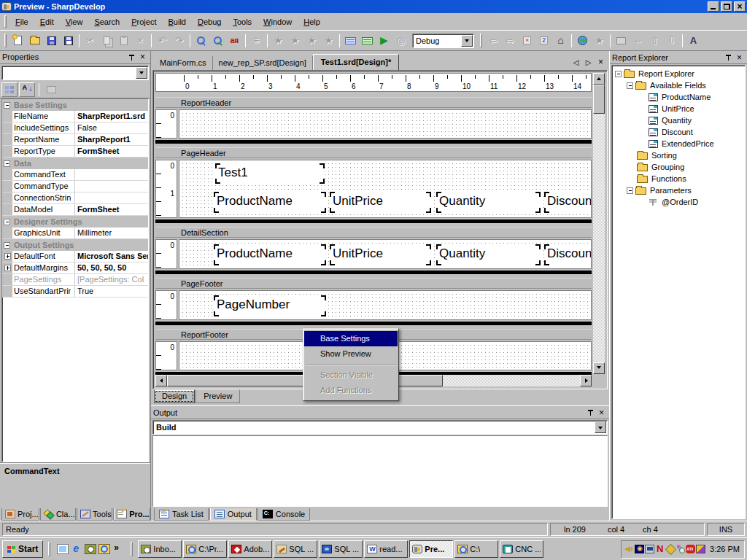  Describe the element at coordinates (75, 222) in the screenshot. I see `property-category-designer-settings: Designer Settings` at that location.